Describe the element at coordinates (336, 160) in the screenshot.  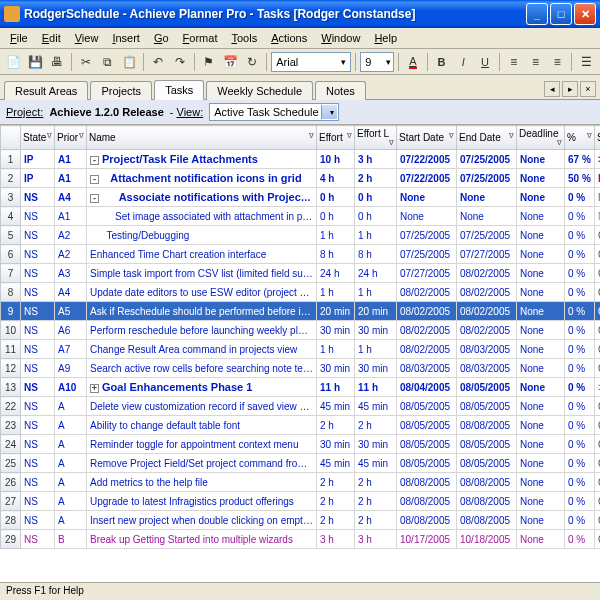
I see `cell: 10 h` at that location.